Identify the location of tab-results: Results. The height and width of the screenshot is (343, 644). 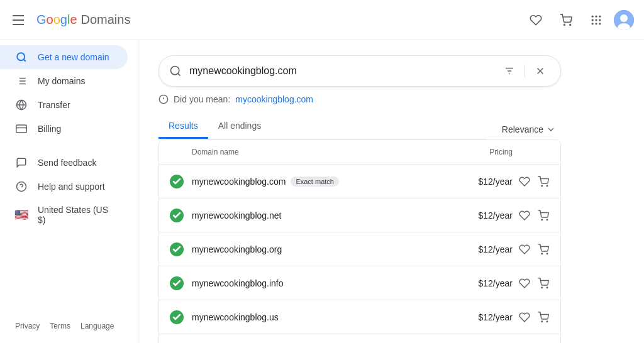
(184, 127).